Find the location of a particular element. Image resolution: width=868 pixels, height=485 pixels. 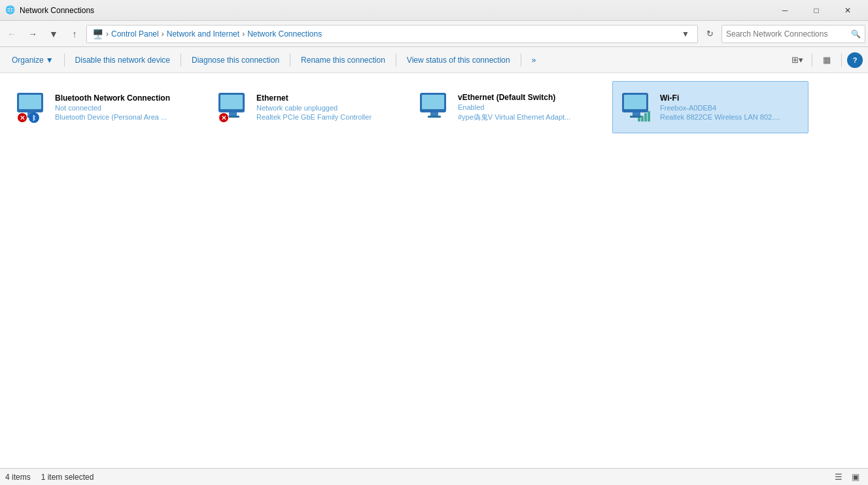

ethernet-adapter: Realtek PCIe GbE Family Controller is located at coordinates (327, 117).